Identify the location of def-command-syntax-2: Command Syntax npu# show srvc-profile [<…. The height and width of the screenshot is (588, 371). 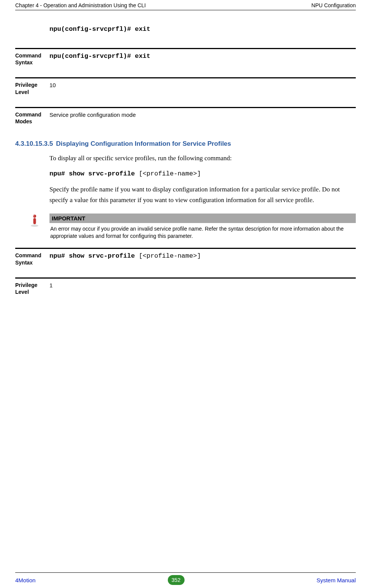
(186, 263).